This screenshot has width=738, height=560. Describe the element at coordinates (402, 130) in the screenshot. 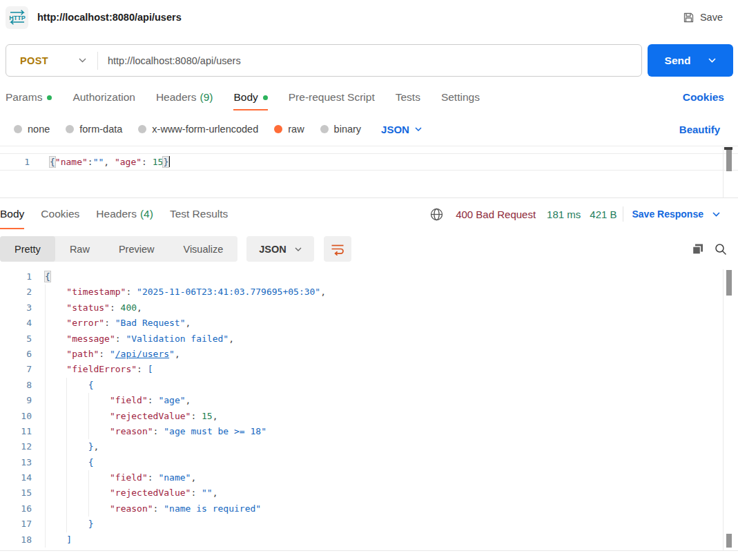

I see `language-select: JSON` at that location.